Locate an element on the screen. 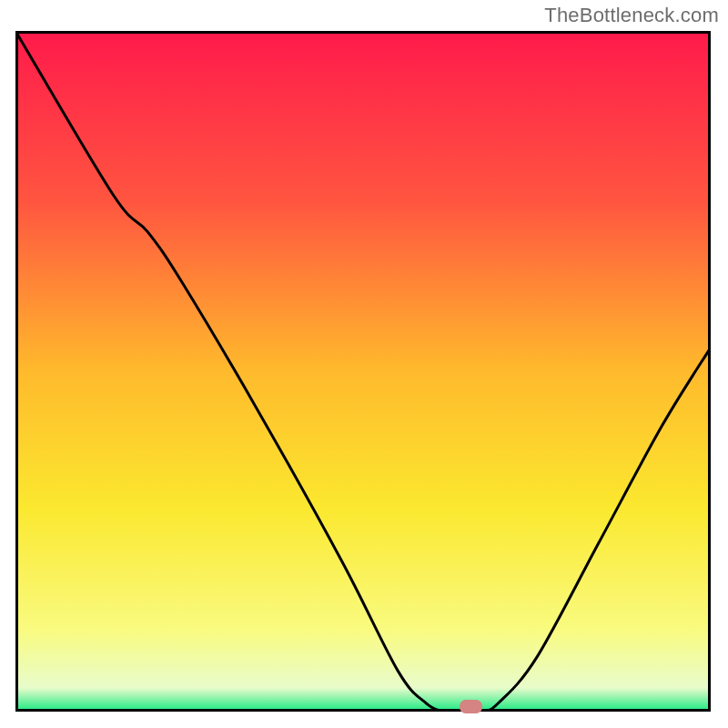 This screenshot has height=728, width=728. attribution-text: TheBottleneck.com is located at coordinates (632, 15).